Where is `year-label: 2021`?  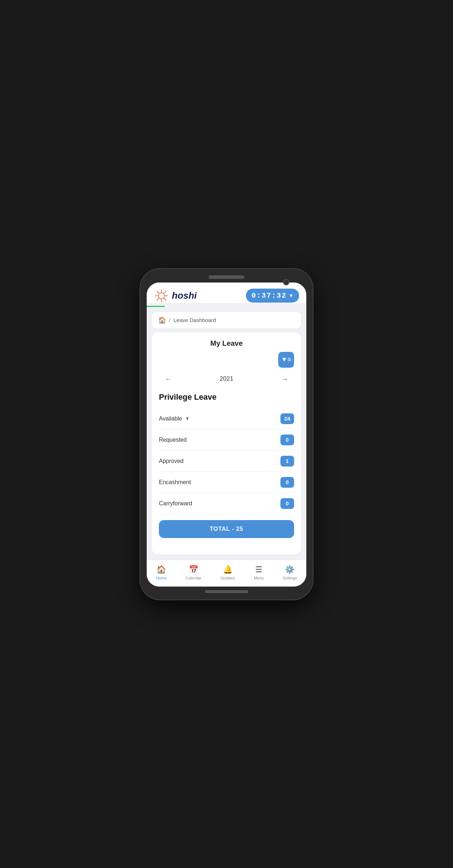 year-label: 2021 is located at coordinates (226, 379).